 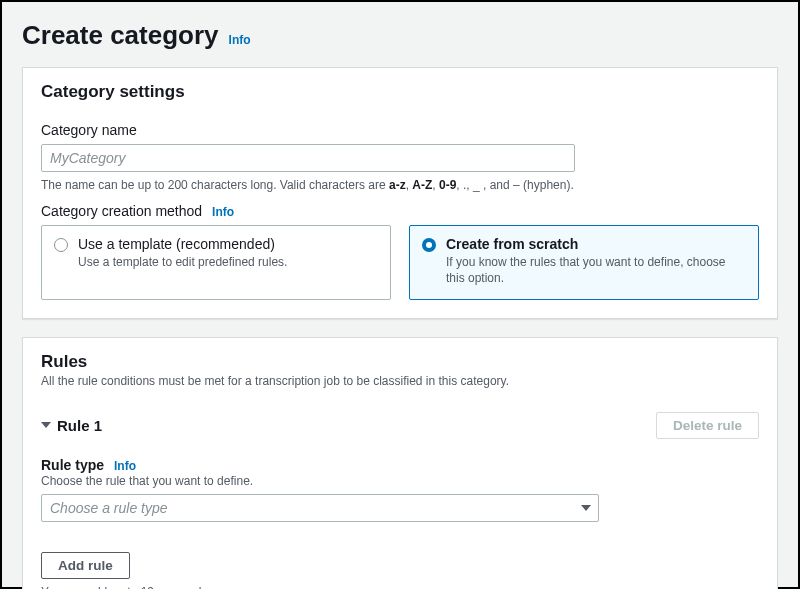 I want to click on add-rule-button: Add rule, so click(x=86, y=566).